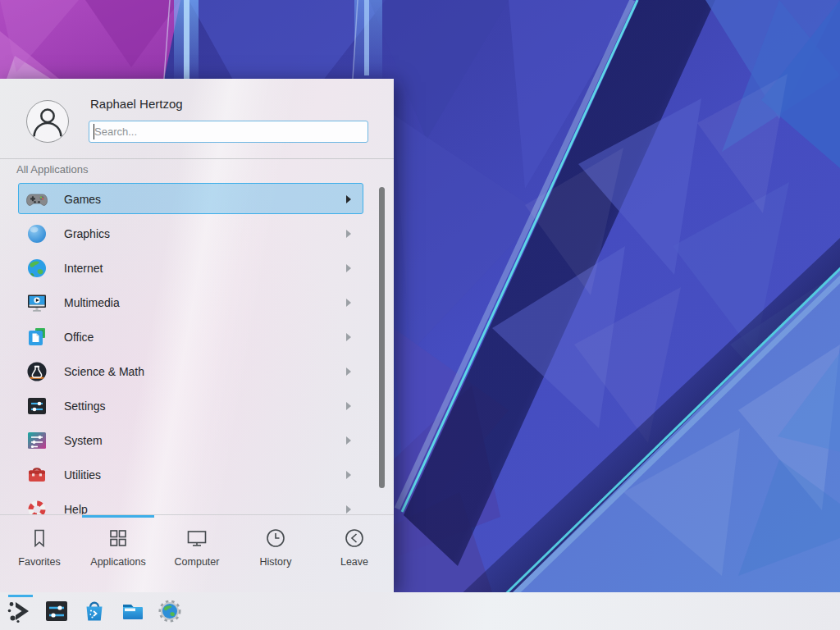 The image size is (840, 630). What do you see at coordinates (118, 554) in the screenshot?
I see `tab-applications: Applications` at bounding box center [118, 554].